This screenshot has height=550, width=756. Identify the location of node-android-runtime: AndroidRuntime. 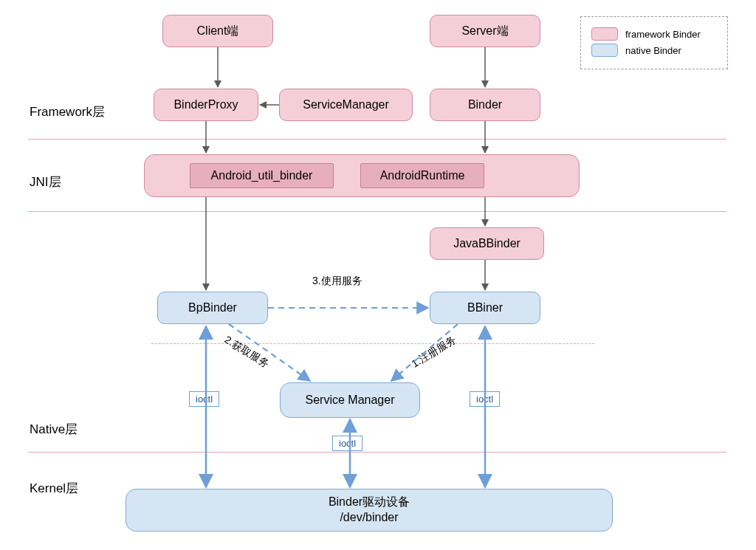
(422, 176).